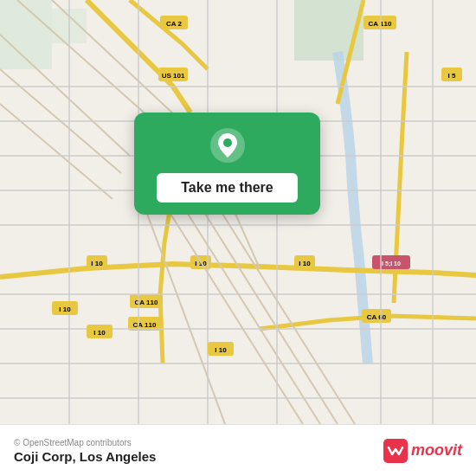 This screenshot has width=476, height=476. Describe the element at coordinates (391, 264) in the screenshot. I see `svg-text: I 5;I 10` at that location.